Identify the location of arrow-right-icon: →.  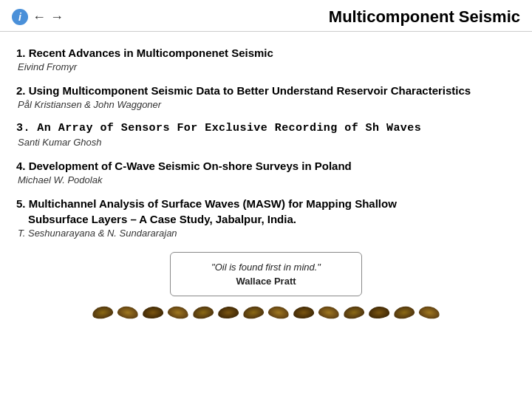
(57, 18).